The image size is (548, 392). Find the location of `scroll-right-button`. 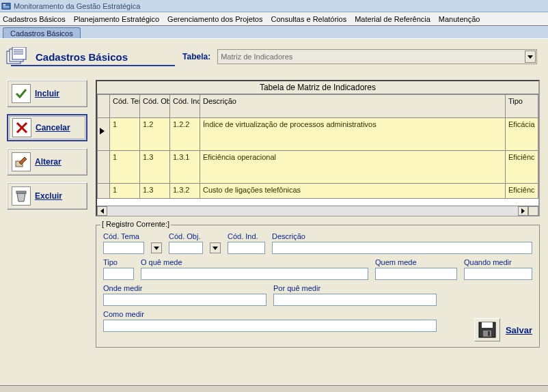

scroll-right-button is located at coordinates (523, 211).